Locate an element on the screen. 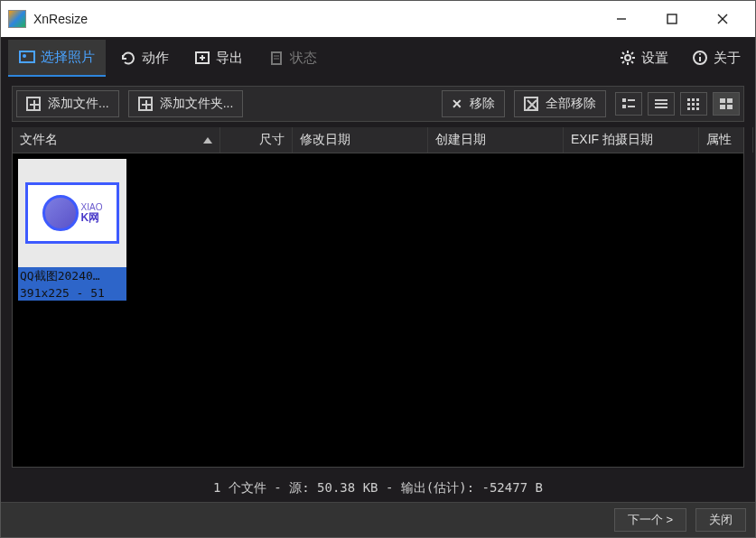  view-list-button is located at coordinates (661, 104).